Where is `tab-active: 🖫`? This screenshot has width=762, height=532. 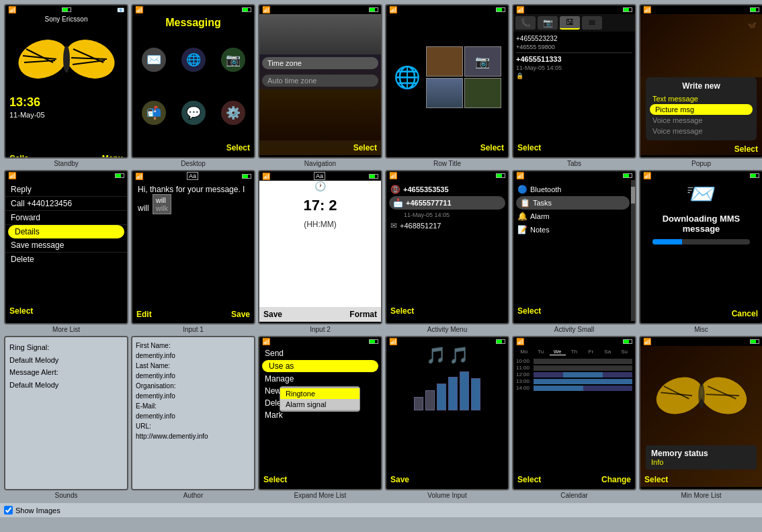 tab-active: 🖫 is located at coordinates (570, 23).